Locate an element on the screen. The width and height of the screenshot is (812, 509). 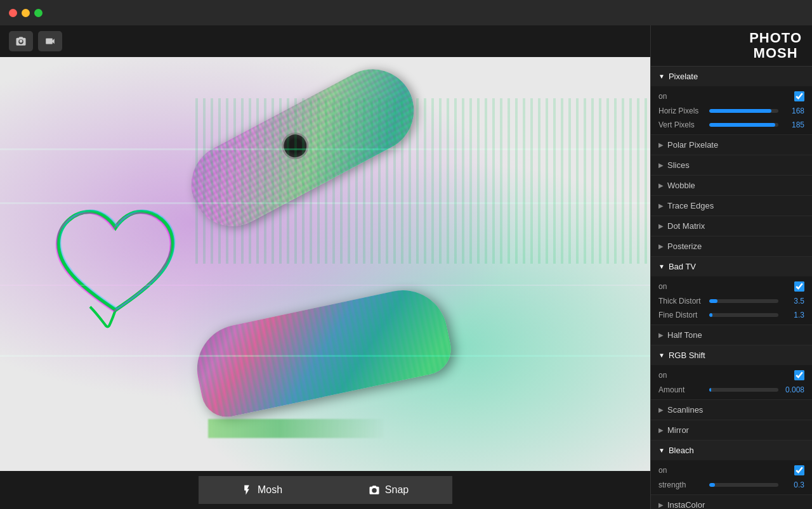
mosh-button: Mosh is located at coordinates (262, 490).